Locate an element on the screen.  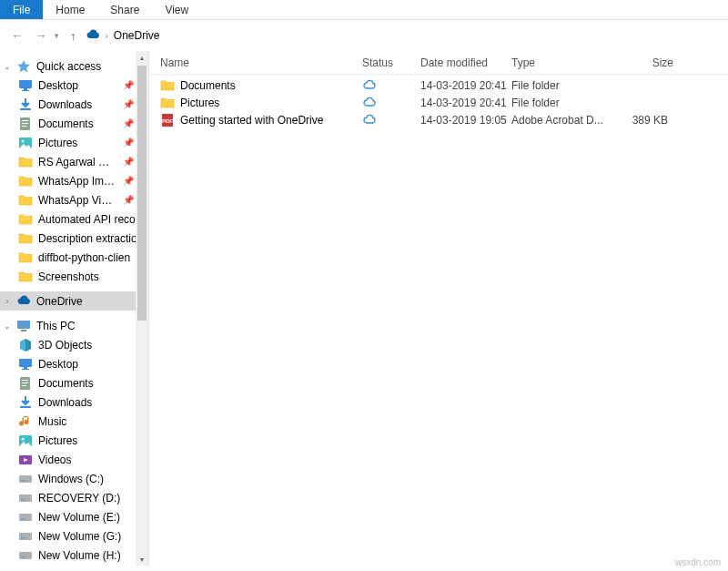
column-type: Type is located at coordinates (561, 63).